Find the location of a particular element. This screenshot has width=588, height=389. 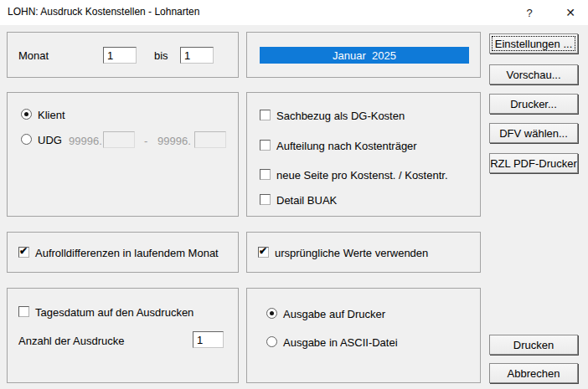

dfv-waehlen-button: DFV wählen... is located at coordinates (534, 133).